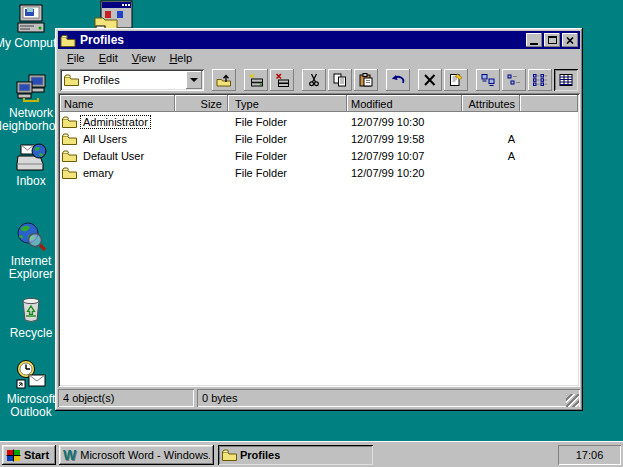 Image resolution: width=623 pixels, height=467 pixels. I want to click on menu-view: View, so click(146, 58).